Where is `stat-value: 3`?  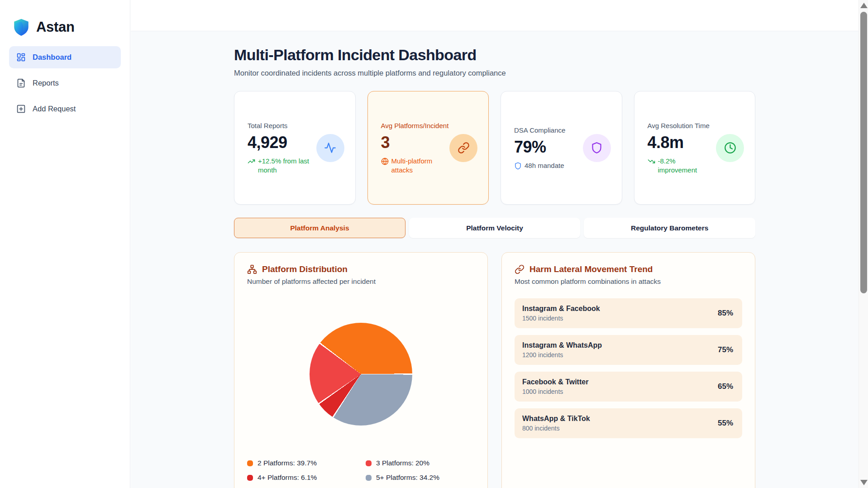 stat-value: 3 is located at coordinates (415, 143).